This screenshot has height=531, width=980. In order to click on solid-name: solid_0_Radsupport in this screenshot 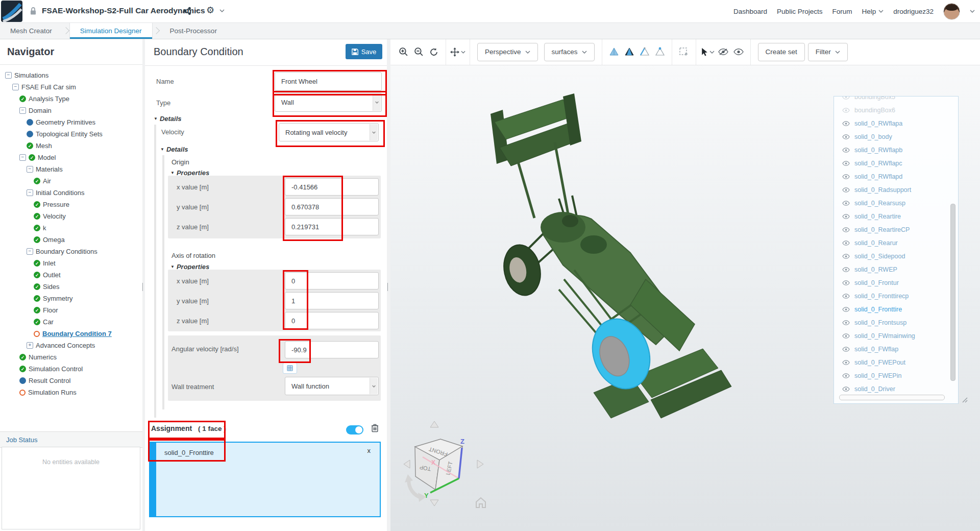, I will do `click(883, 190)`.